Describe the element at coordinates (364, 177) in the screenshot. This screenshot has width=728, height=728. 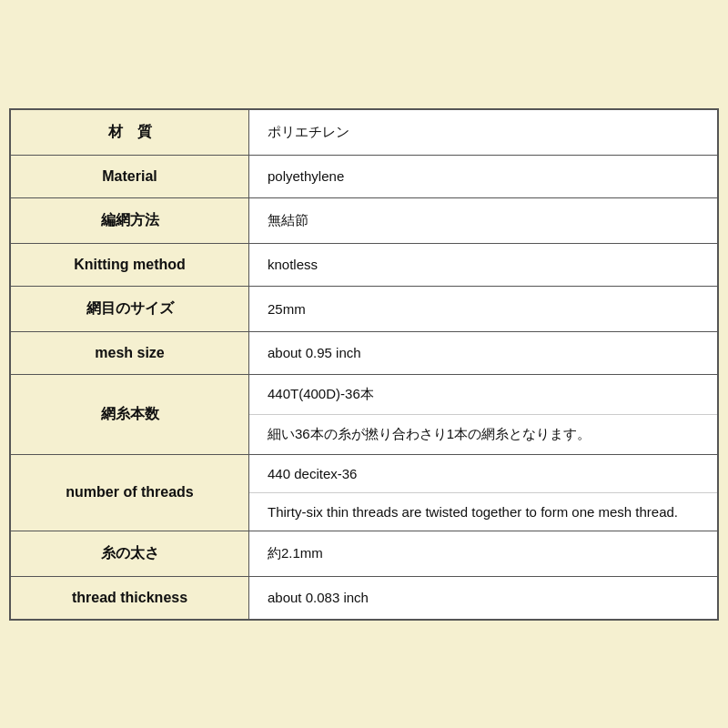
I see `row-material-en: Materialpolyethylene` at that location.